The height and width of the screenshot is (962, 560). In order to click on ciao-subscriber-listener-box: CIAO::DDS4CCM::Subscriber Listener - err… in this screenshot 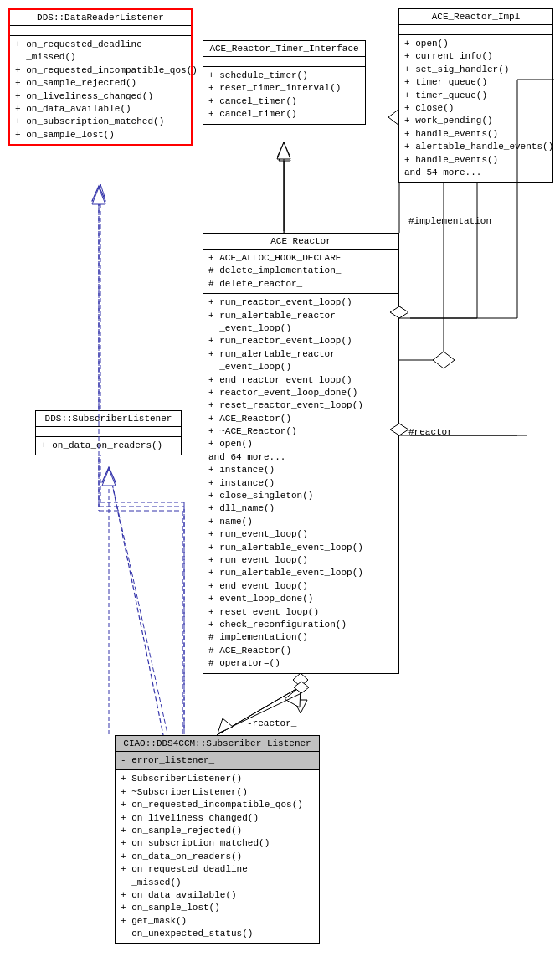, I will do `click(218, 839)`.